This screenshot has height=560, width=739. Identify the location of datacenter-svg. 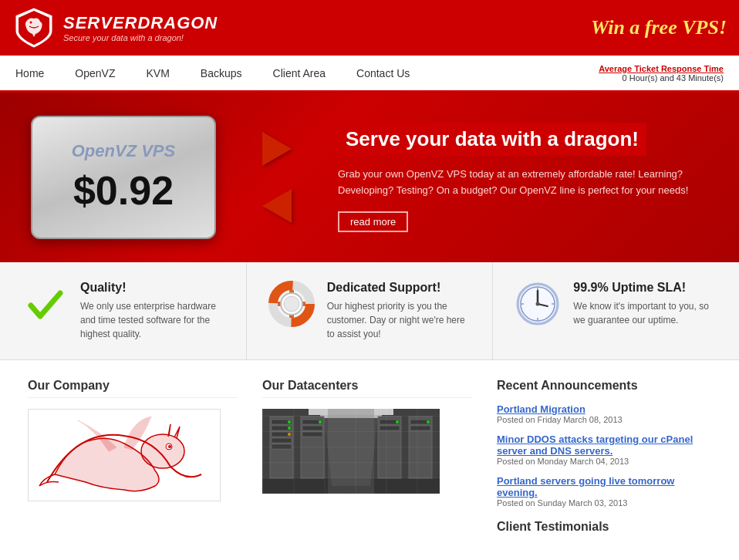
(351, 451).